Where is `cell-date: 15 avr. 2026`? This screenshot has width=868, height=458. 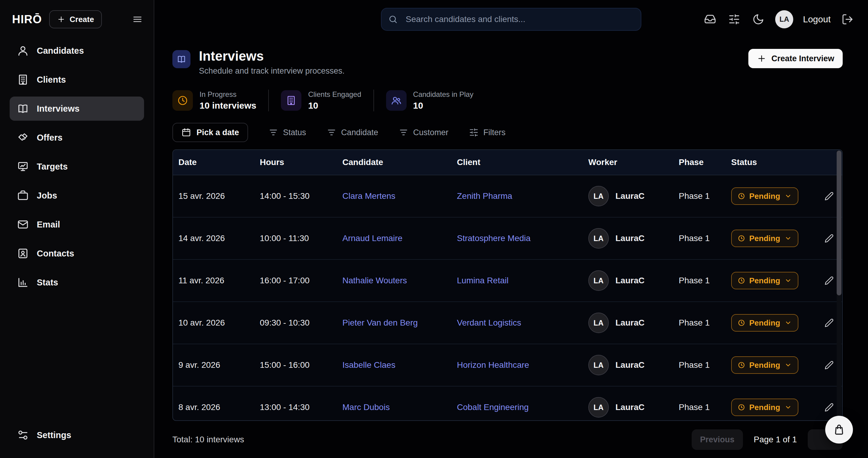
cell-date: 15 avr. 2026 is located at coordinates (214, 196).